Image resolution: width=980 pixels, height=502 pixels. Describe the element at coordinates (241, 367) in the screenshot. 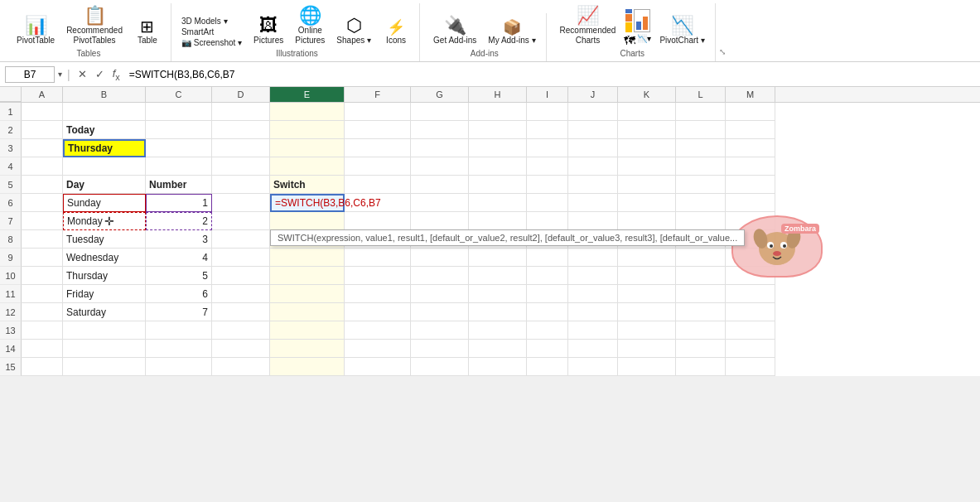

I see `cell-d15` at that location.